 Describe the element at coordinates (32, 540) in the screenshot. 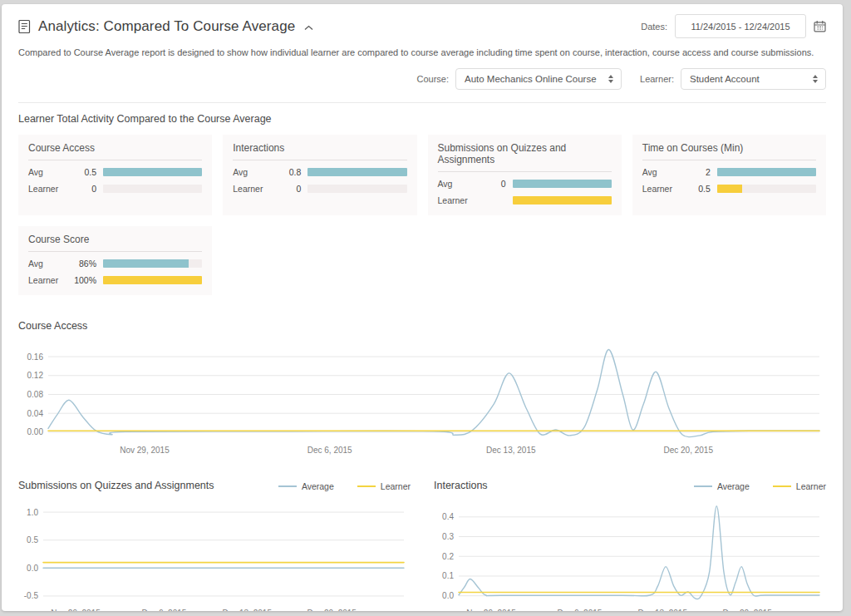

I see `svg-text: 0.5` at that location.